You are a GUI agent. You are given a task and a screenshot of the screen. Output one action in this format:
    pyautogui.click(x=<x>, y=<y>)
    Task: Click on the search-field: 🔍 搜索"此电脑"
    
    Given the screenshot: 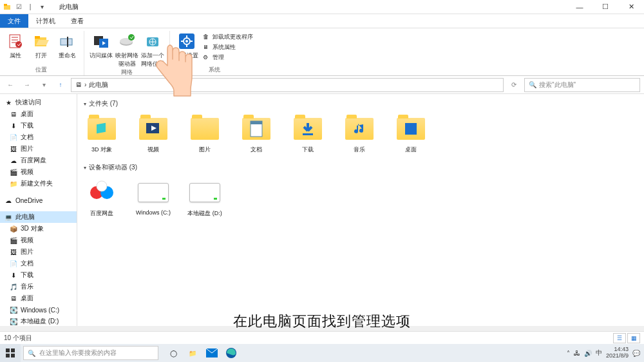 What is the action you would take?
    pyautogui.click(x=582, y=85)
    